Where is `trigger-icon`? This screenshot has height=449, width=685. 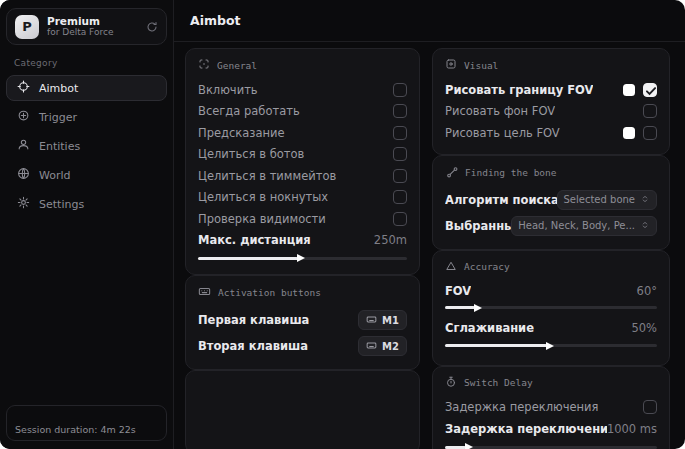
trigger-icon is located at coordinates (24, 117).